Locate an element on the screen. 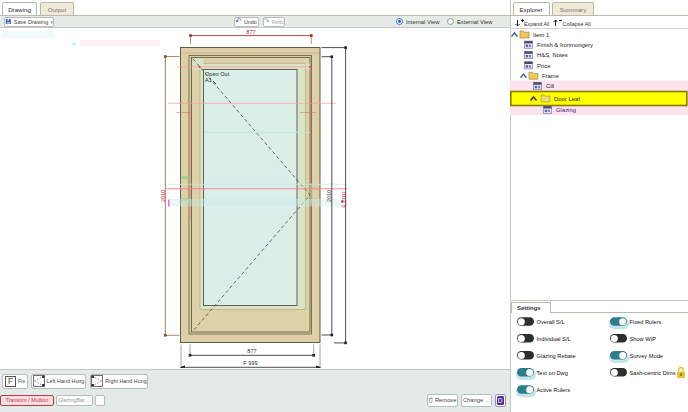  svg-text: Collapse All is located at coordinates (577, 23).